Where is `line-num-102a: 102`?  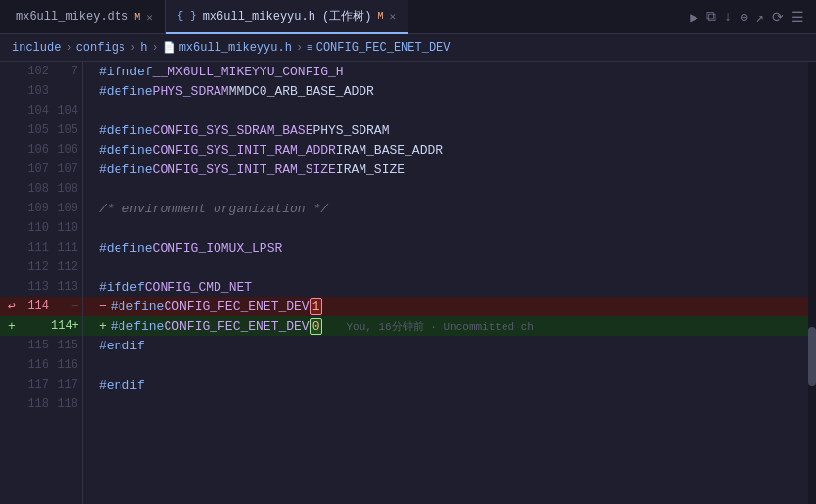 line-num-102a: 102 is located at coordinates (35, 71).